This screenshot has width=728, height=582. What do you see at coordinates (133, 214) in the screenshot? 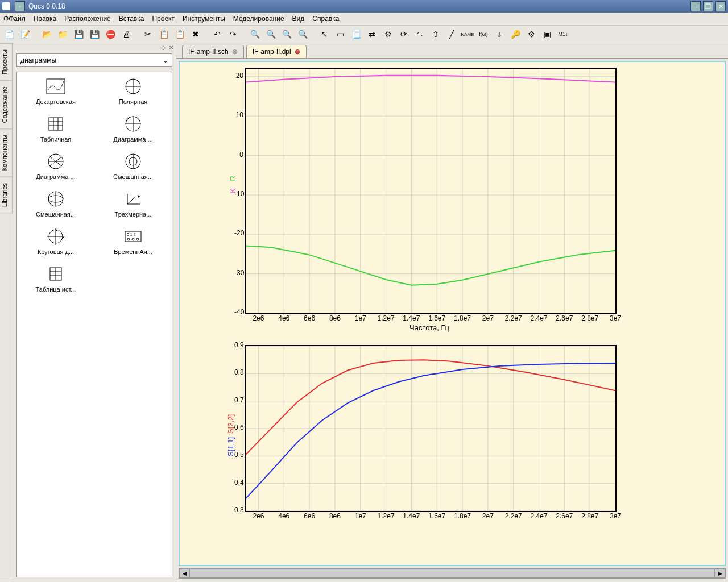
I see `component-label: Трехмерна...` at bounding box center [133, 214].